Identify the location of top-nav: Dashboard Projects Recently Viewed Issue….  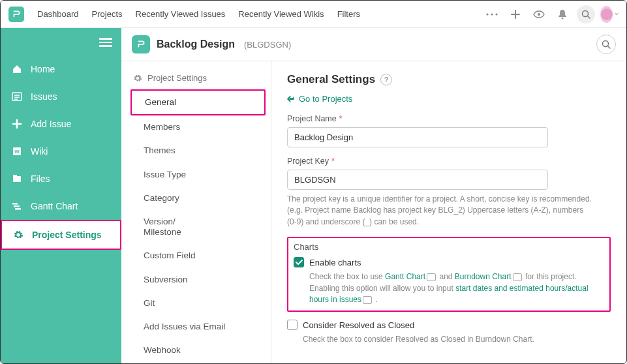
(313, 14).